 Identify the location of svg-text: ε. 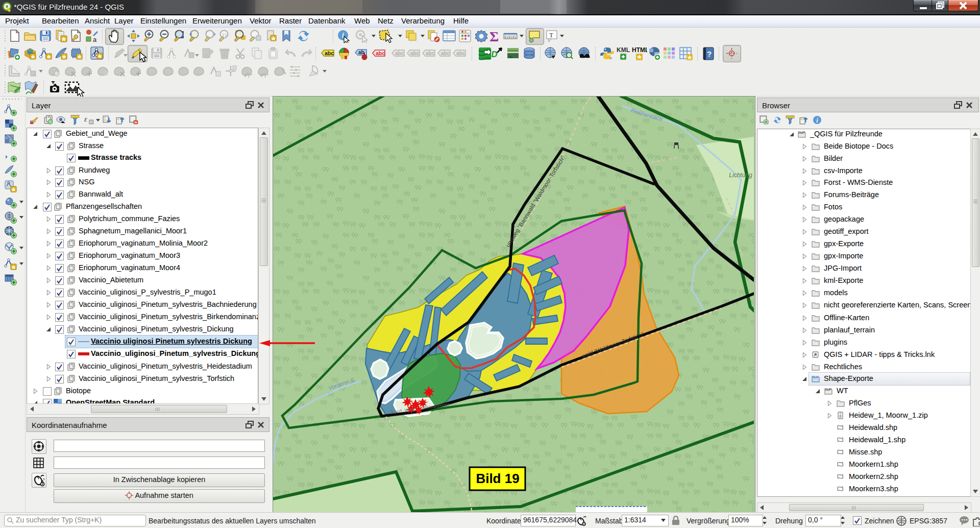
(86, 119).